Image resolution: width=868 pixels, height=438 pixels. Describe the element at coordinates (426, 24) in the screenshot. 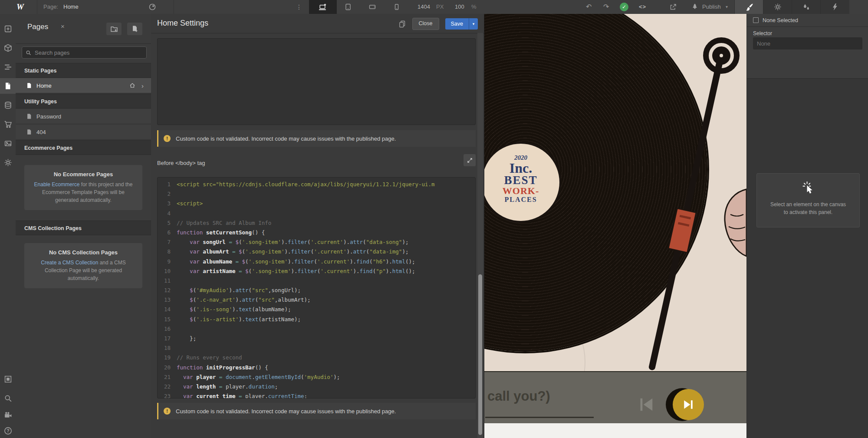

I see `close-button: Close` at that location.